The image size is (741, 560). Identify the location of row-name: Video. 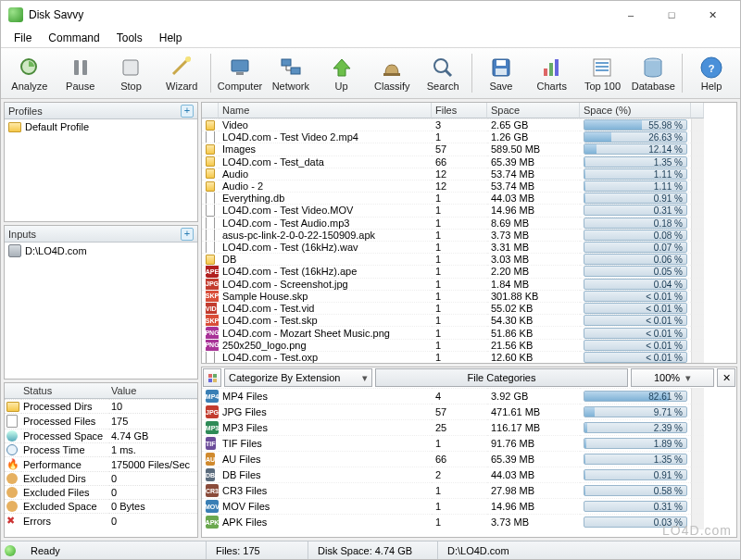
(325, 124).